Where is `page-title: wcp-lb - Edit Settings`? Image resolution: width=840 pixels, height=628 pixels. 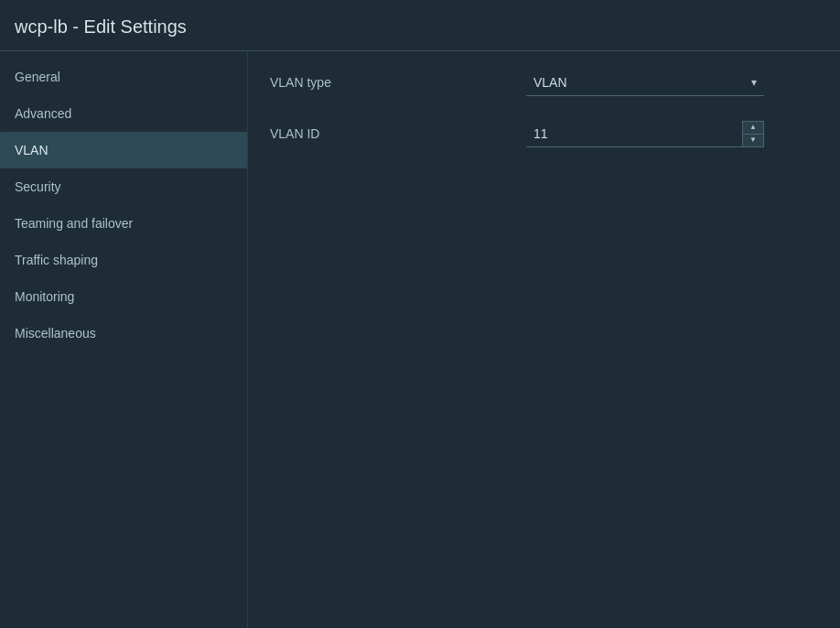
page-title: wcp-lb - Edit Settings is located at coordinates (101, 27).